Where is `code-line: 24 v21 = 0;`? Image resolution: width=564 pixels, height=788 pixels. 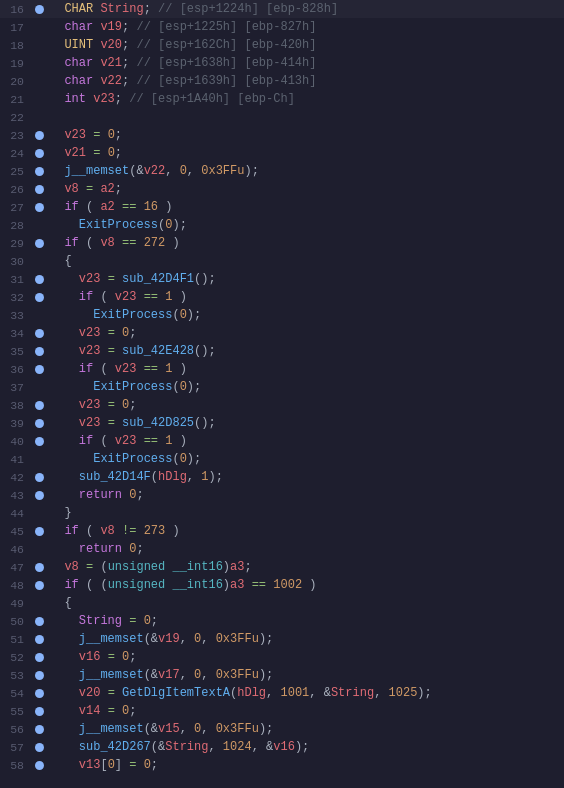
code-line: 24 v21 = 0; is located at coordinates (282, 153).